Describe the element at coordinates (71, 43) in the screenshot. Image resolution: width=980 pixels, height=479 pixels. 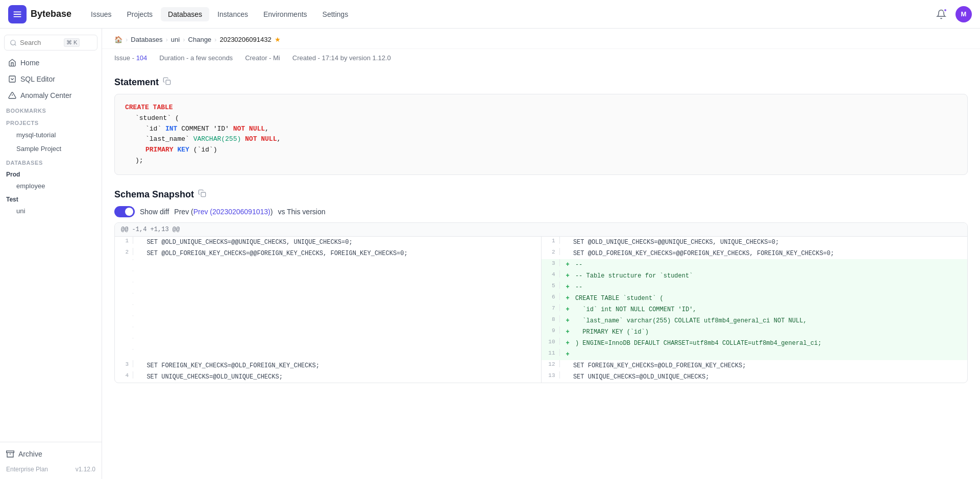
I see `search-kbd: ⌘ K` at that location.